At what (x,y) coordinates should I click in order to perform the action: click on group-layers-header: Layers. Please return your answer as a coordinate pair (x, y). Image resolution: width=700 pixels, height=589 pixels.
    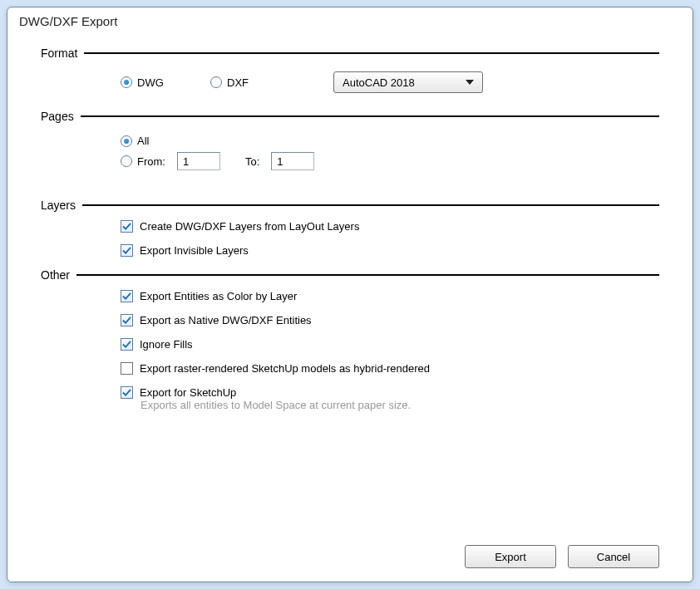
    Looking at the image, I should click on (350, 205).